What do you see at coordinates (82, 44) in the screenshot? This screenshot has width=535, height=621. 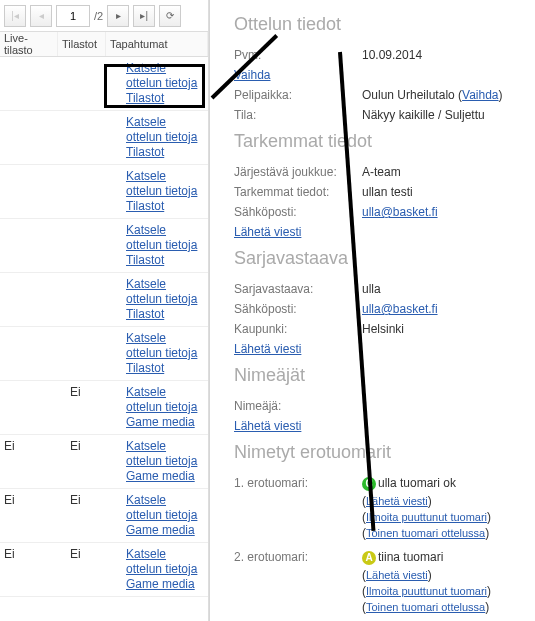 I see `col-tilastot: Tilastot` at bounding box center [82, 44].